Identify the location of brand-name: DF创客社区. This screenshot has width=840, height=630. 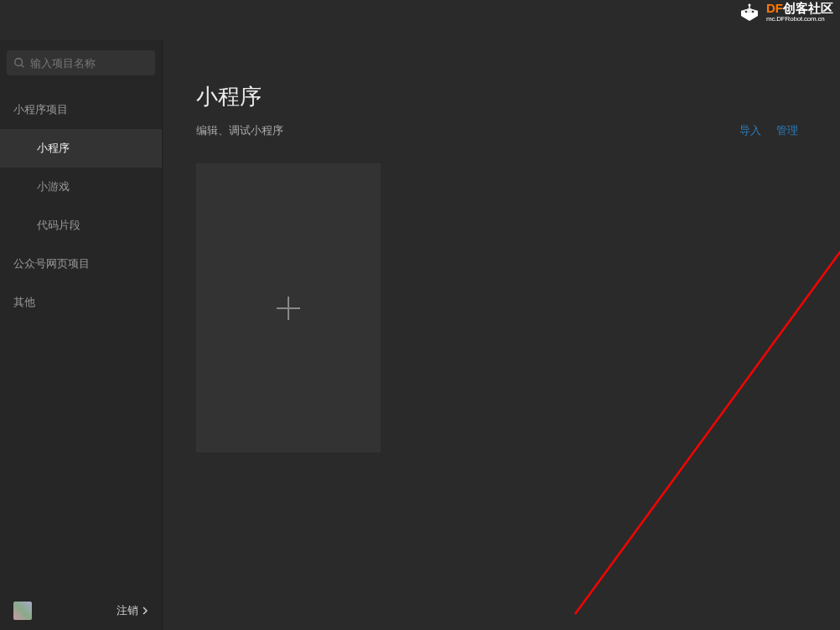
(800, 8).